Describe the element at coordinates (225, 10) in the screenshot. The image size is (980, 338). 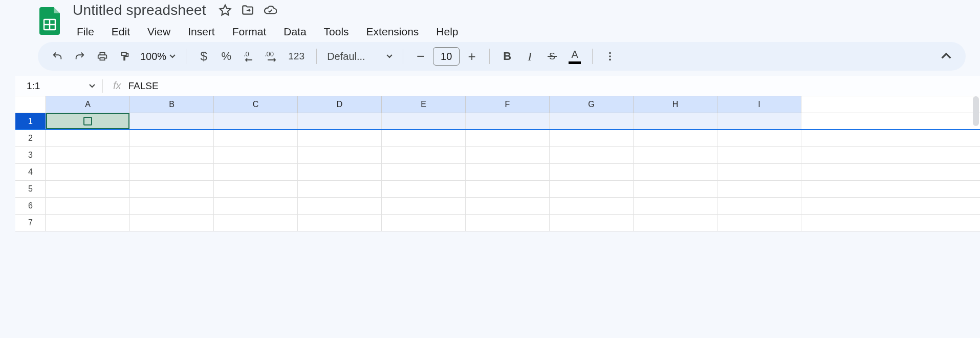
I see `star-icon` at that location.